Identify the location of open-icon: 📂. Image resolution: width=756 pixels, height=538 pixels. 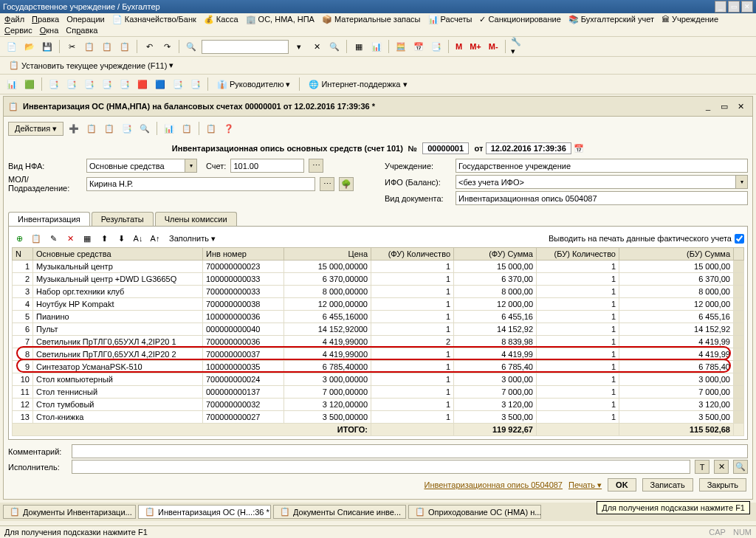
(30, 46).